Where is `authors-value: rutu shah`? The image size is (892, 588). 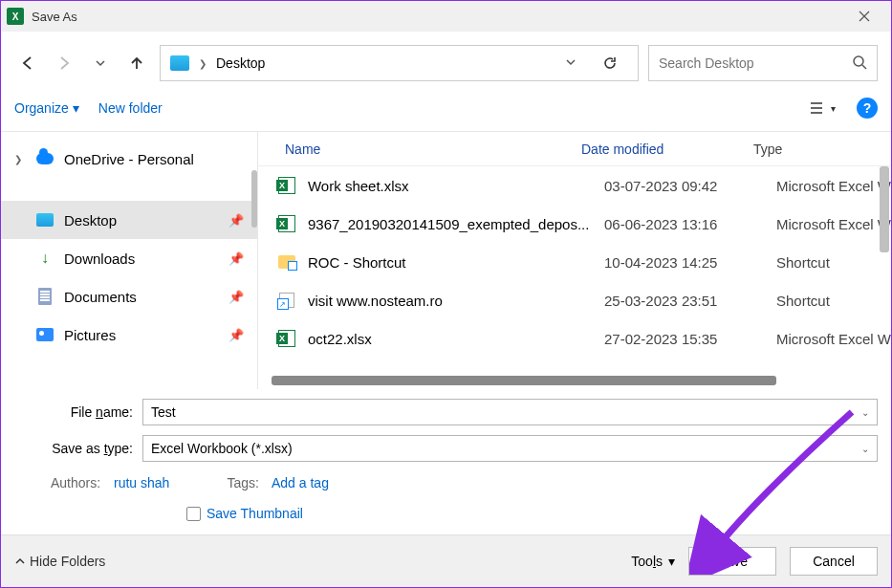
authors-value: rutu shah is located at coordinates (141, 483).